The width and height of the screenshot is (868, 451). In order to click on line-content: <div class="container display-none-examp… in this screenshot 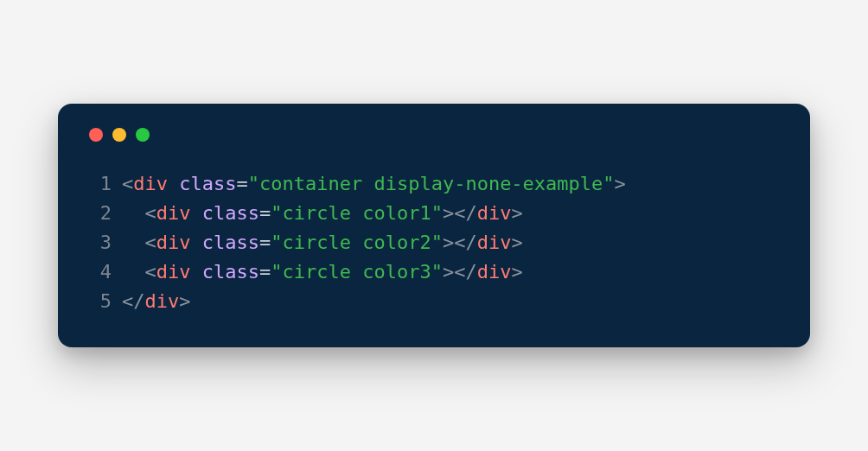, I will do `click(373, 184)`.